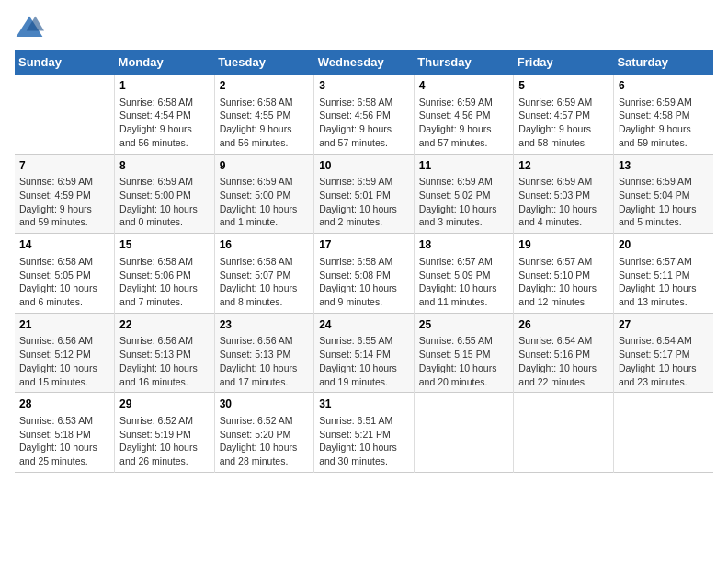 The width and height of the screenshot is (728, 563). What do you see at coordinates (364, 405) in the screenshot?
I see `day-number: 31` at bounding box center [364, 405].